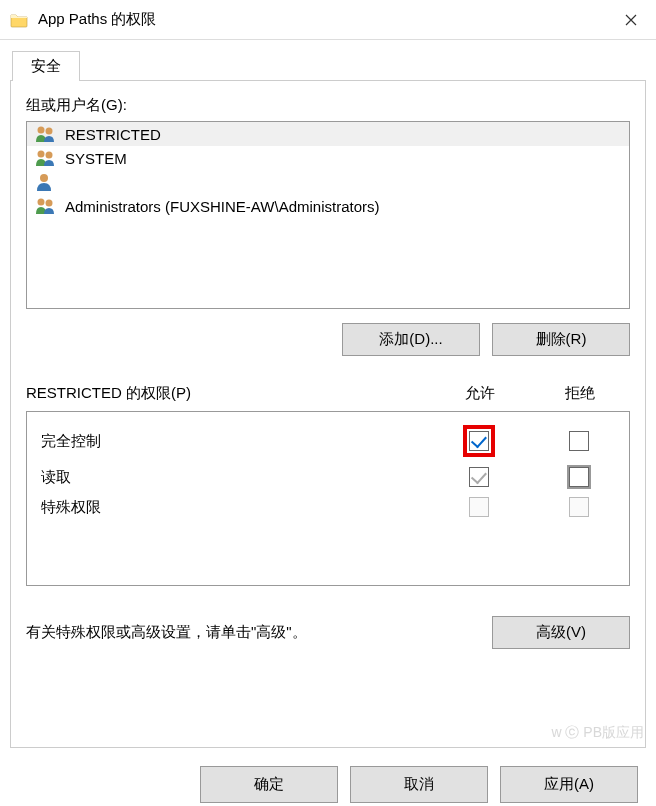 This screenshot has width=656, height=806. I want to click on highlight-box, so click(479, 441).